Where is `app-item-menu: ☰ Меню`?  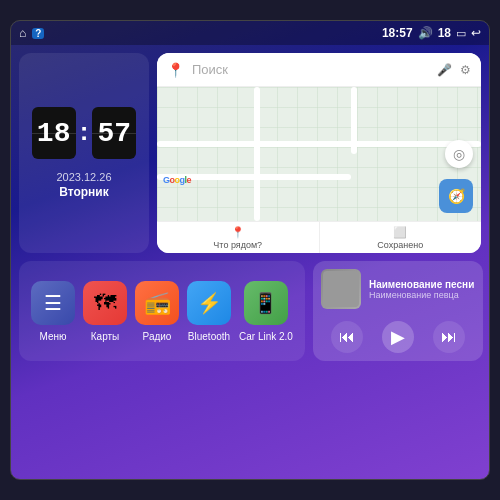 app-item-menu: ☰ Меню is located at coordinates (53, 312).